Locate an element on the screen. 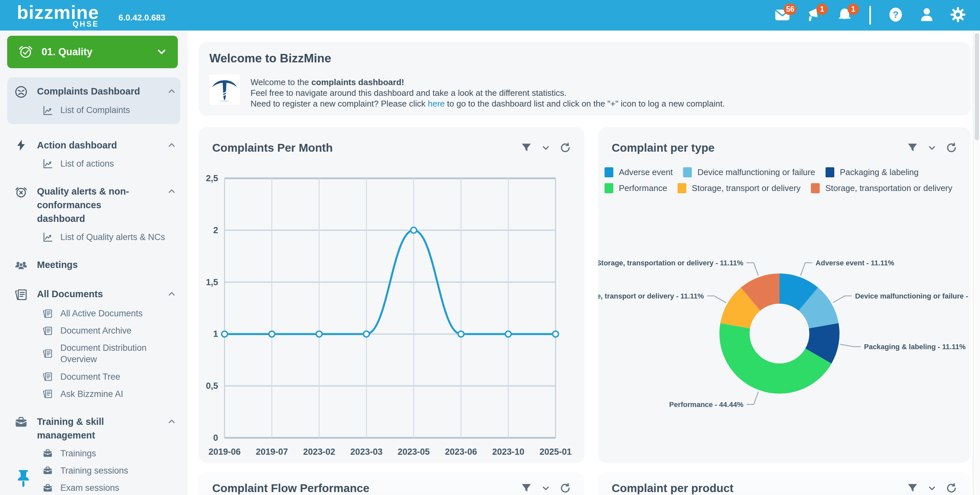 This screenshot has width=980, height=495. lightning-icon is located at coordinates (21, 145).